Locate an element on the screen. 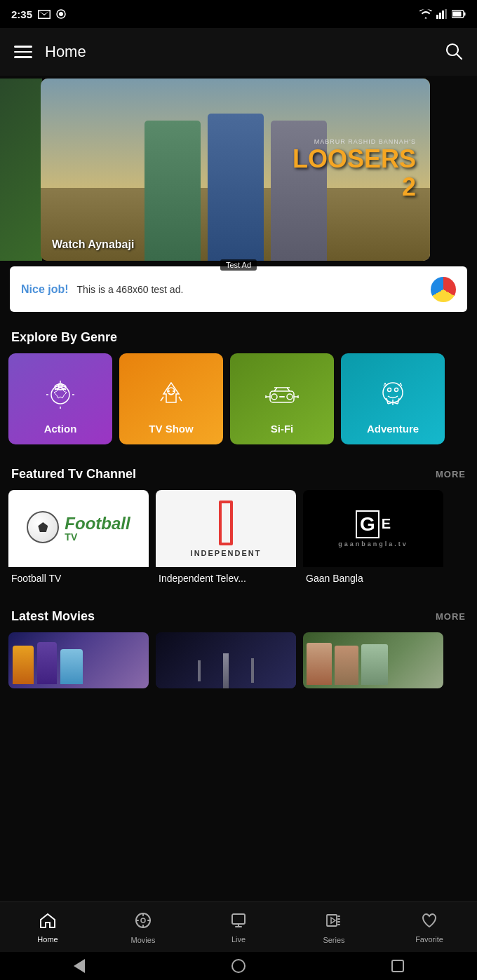 Image resolution: width=477 pixels, height=980 pixels. nav-item-movies: Movies is located at coordinates (143, 928).